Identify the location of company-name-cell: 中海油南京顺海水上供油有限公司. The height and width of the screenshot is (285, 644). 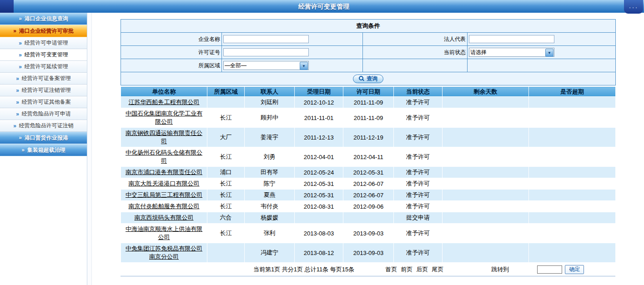
(164, 234).